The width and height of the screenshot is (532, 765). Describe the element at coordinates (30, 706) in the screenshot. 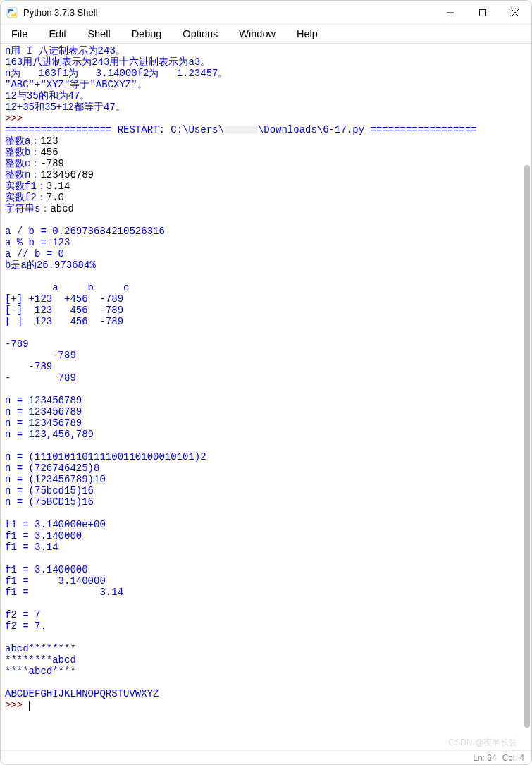

I see `text-cursor` at that location.